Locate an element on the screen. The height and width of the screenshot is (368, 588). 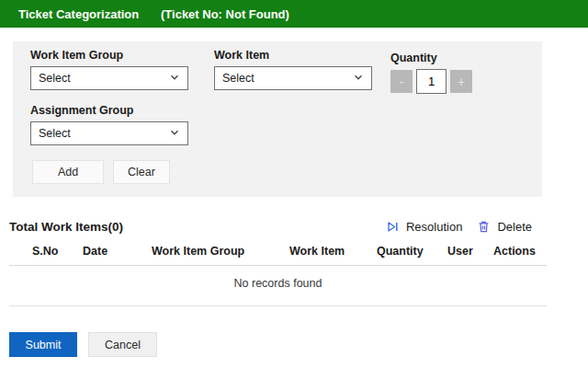
table-header-row: S.No Date Work Item Group Work Item Quan… is located at coordinates (277, 256).